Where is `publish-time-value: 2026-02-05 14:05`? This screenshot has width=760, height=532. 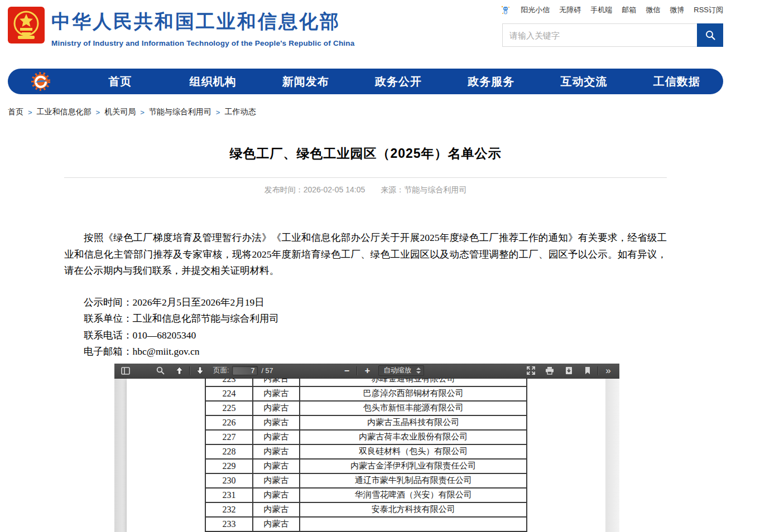
publish-time-value: 2026-02-05 14:05 is located at coordinates (335, 190).